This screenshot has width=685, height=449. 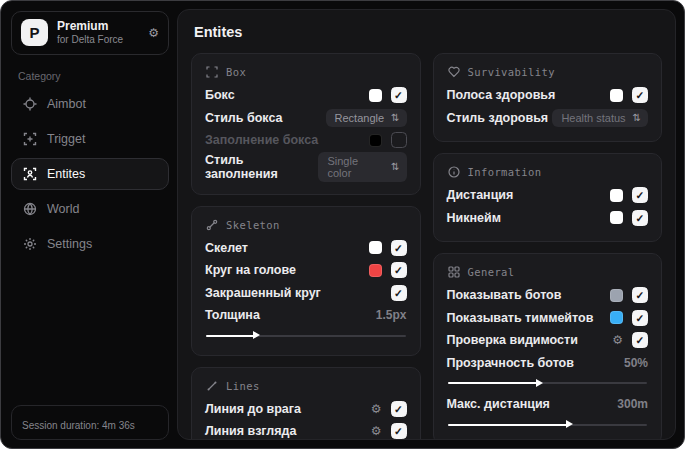 What do you see at coordinates (212, 225) in the screenshot?
I see `bone-icon` at bounding box center [212, 225].